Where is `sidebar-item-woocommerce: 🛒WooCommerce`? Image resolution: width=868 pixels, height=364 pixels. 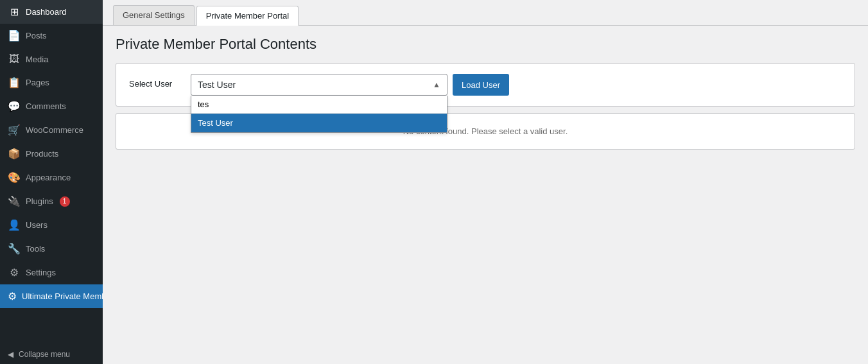 sidebar-item-woocommerce: 🛒WooCommerce is located at coordinates (51, 130).